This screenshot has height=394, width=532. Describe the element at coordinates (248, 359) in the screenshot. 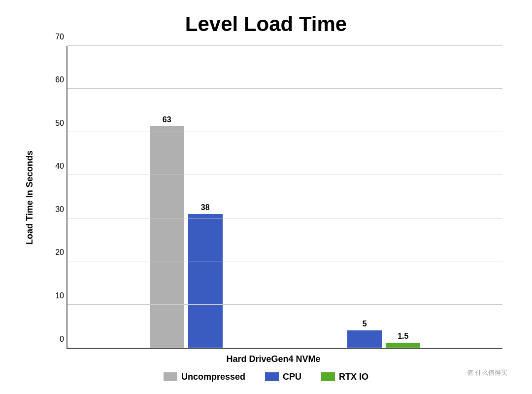

I see `x-label-0: Hard Drive` at that location.